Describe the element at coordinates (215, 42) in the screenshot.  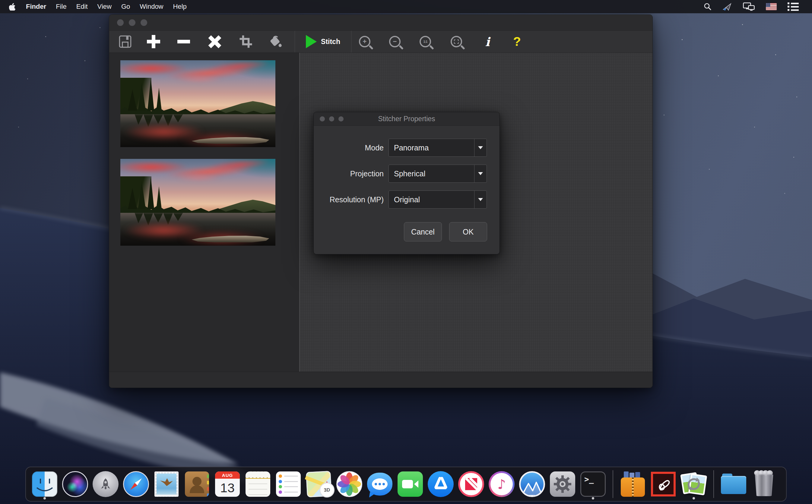
I see `x-icon` at that location.